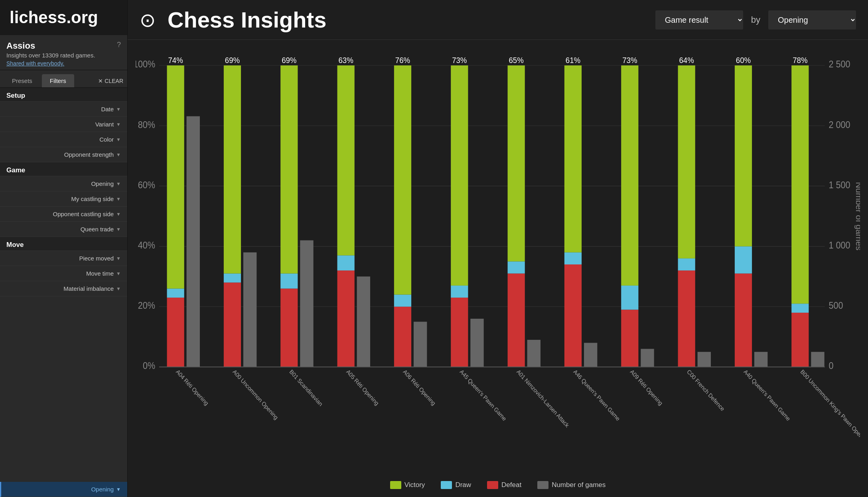 The height and width of the screenshot is (497, 868). I want to click on my-castling-arrow: ▼, so click(118, 199).